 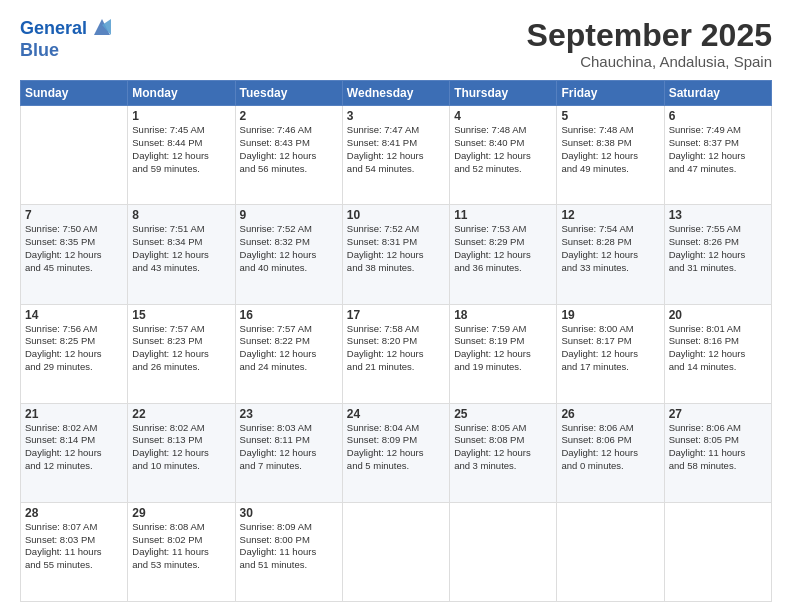 I want to click on day-info: Sunrise: 8:03 AM Sunset: 8:11 PM Dayligh…, so click(x=289, y=448).